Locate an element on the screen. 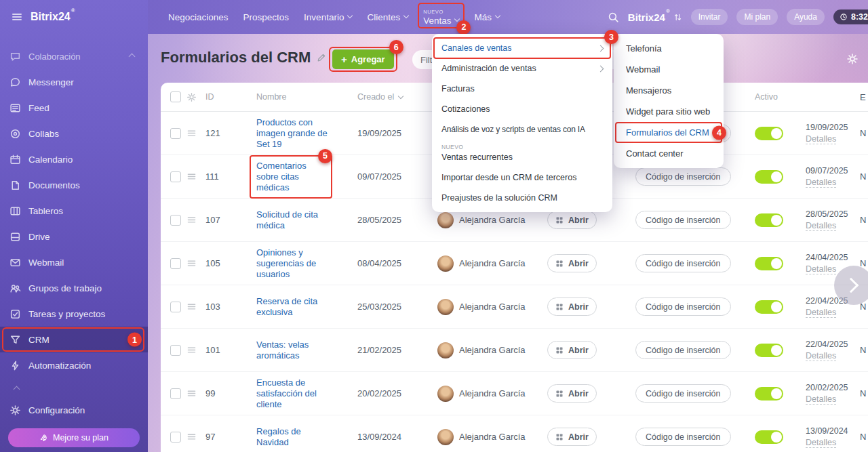 The height and width of the screenshot is (452, 868). menu-item: NUEVO Ventas recurrentes is located at coordinates (522, 153).